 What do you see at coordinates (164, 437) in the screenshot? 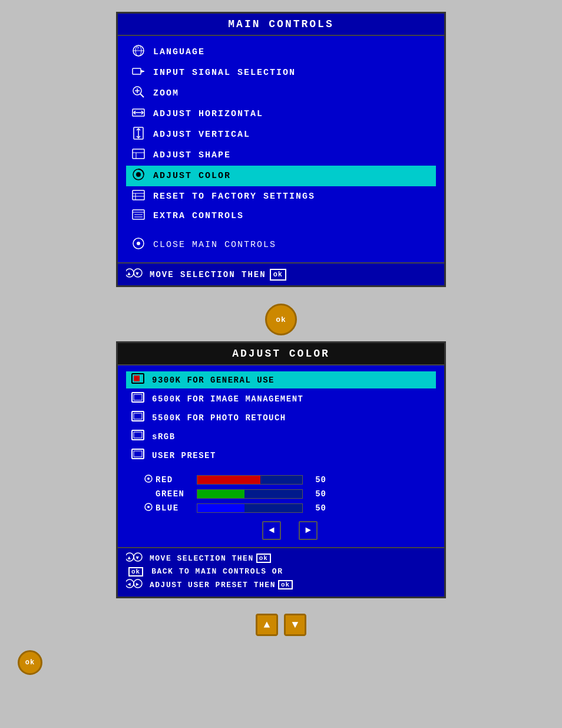
I see `preset-srgb-label: sRGB` at bounding box center [164, 437].